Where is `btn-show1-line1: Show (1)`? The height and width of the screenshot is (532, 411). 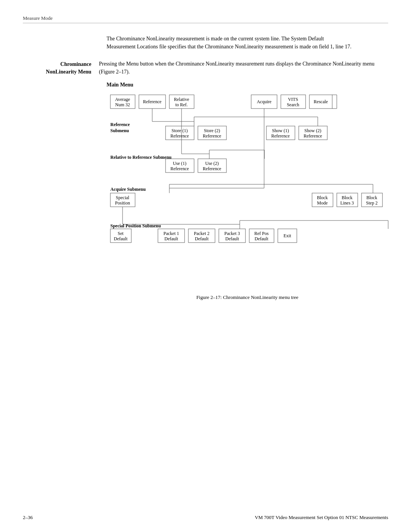 btn-show1-line1: Show (1) is located at coordinates (280, 131).